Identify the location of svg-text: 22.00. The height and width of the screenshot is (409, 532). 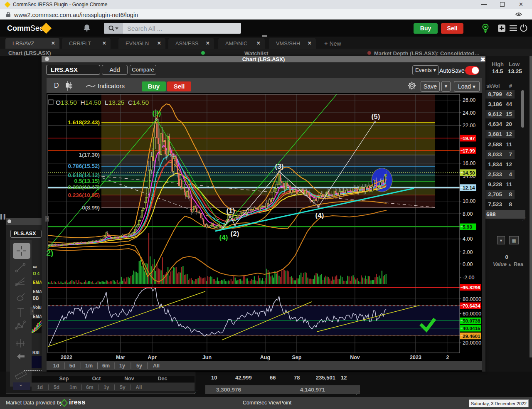
(469, 126).